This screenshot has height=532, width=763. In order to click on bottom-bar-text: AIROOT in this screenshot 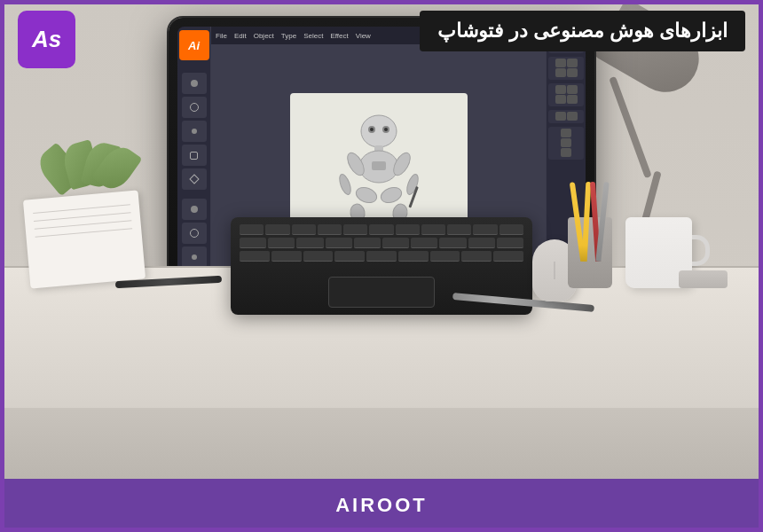, I will do `click(382, 505)`.